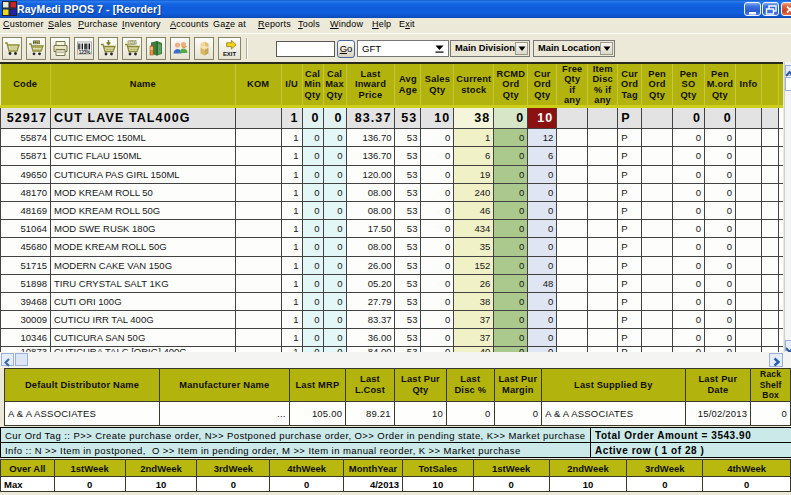 The height and width of the screenshot is (495, 791). I want to click on svg-text: EXIT, so click(230, 54).